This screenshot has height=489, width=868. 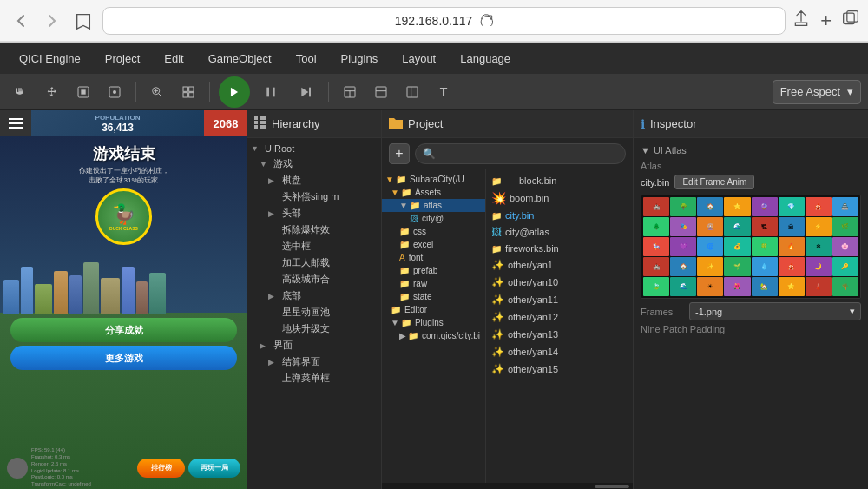 What do you see at coordinates (314, 379) in the screenshot?
I see `tree-item-popup-menu: ▶ 上弹菜单框` at bounding box center [314, 379].